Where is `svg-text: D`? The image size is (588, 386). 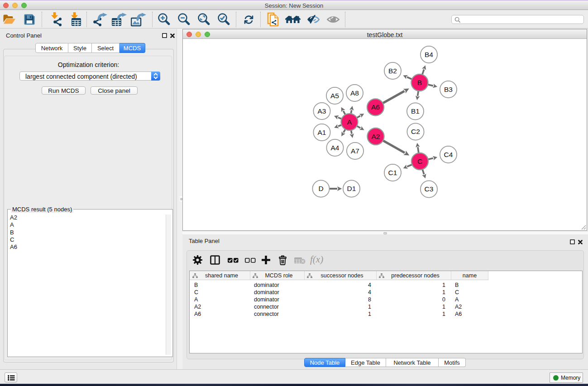 svg-text: D is located at coordinates (320, 188).